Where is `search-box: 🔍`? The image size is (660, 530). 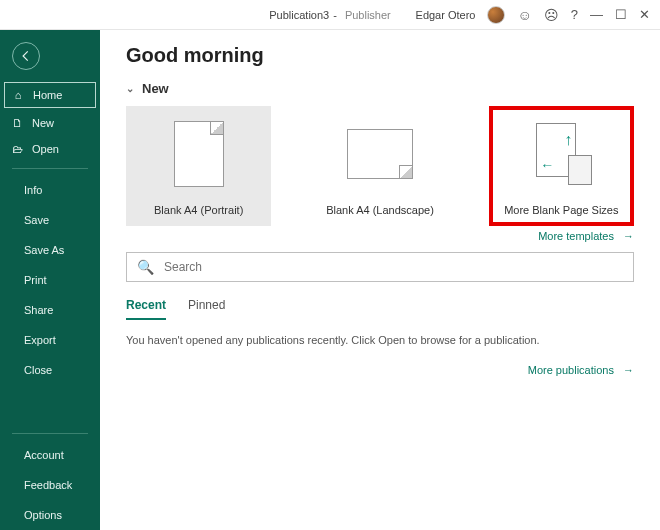
search-box: 🔍 is located at coordinates (380, 267).